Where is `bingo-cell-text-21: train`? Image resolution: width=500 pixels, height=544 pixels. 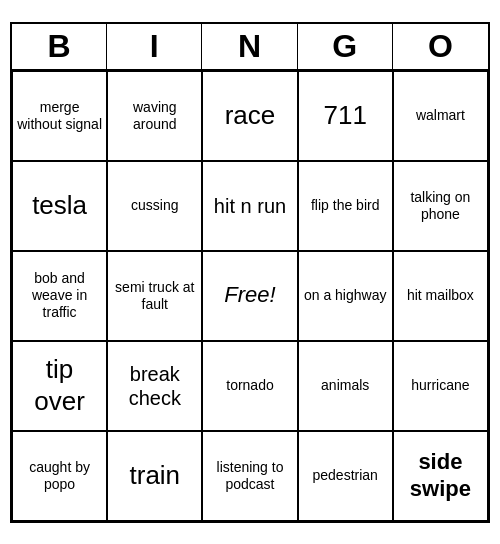 bingo-cell-text-21: train is located at coordinates (156, 476).